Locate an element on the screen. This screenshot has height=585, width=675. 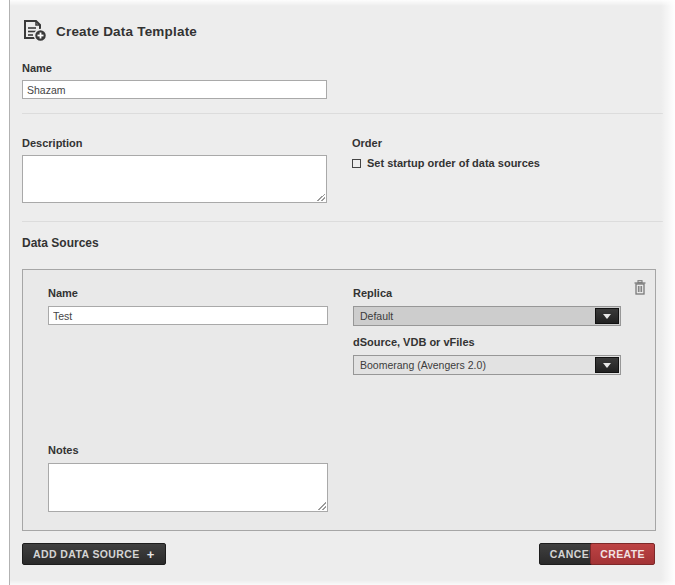
notes-label: Notes is located at coordinates (64, 450).